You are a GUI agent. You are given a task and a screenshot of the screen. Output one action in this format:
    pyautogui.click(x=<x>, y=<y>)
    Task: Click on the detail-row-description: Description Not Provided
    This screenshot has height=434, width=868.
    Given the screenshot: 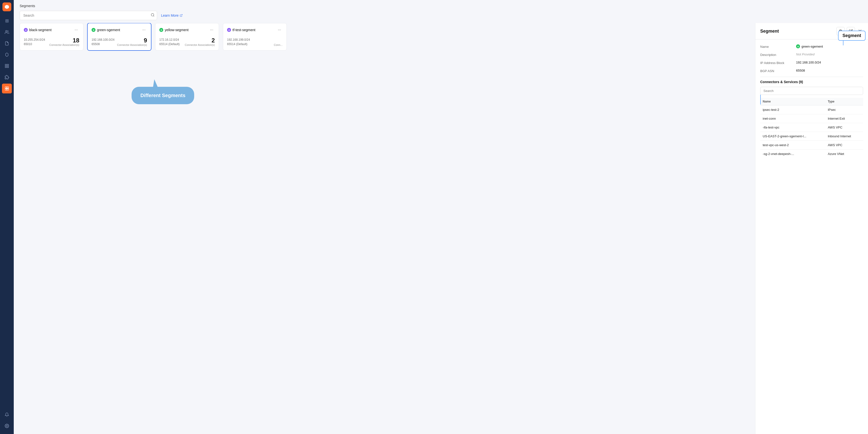 What is the action you would take?
    pyautogui.click(x=811, y=55)
    